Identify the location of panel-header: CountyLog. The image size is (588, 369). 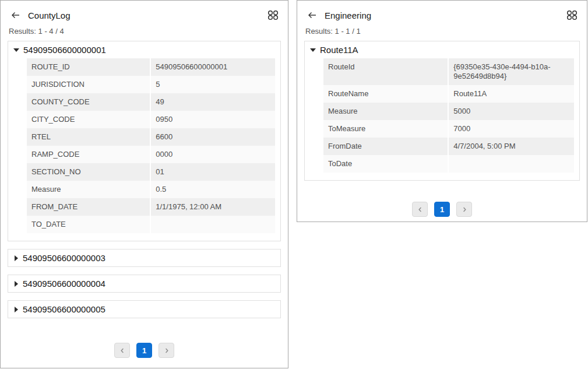
(145, 10).